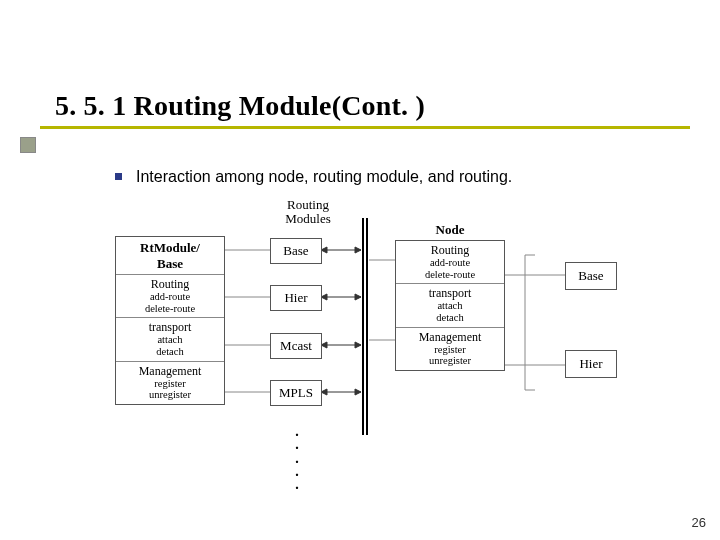 This screenshot has height=540, width=720. What do you see at coordinates (28, 145) in the screenshot?
I see `title-decor-square` at bounding box center [28, 145].